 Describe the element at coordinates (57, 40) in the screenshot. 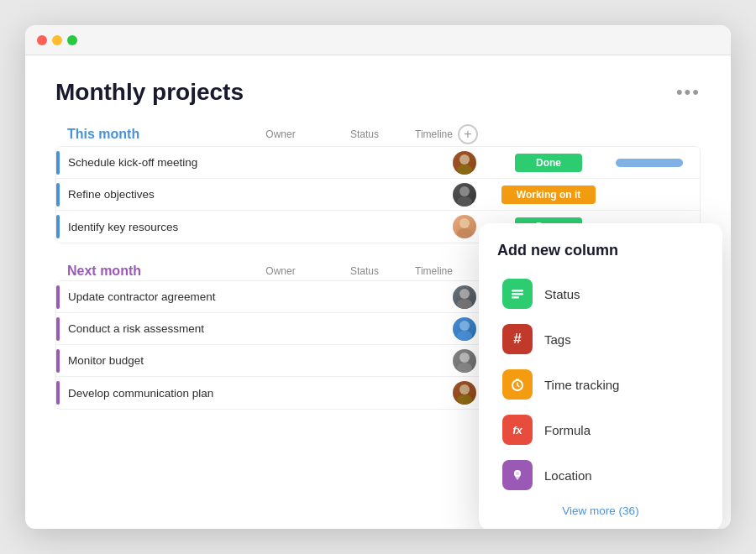

I see `traffic-lights` at that location.